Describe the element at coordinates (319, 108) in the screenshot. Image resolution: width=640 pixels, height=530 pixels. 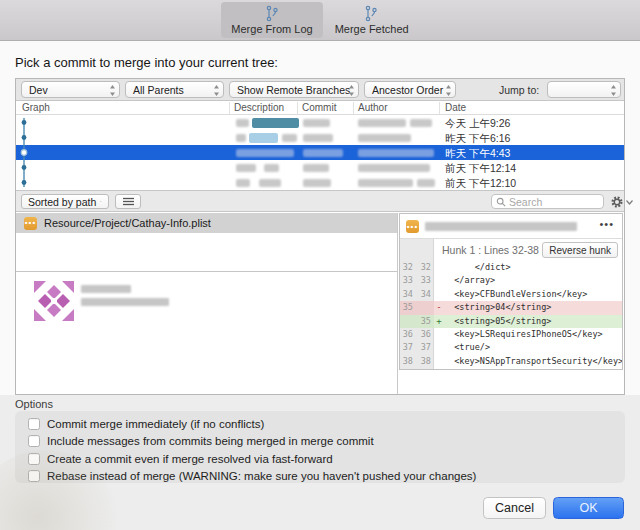
I see `column-header-commit: Commit` at that location.